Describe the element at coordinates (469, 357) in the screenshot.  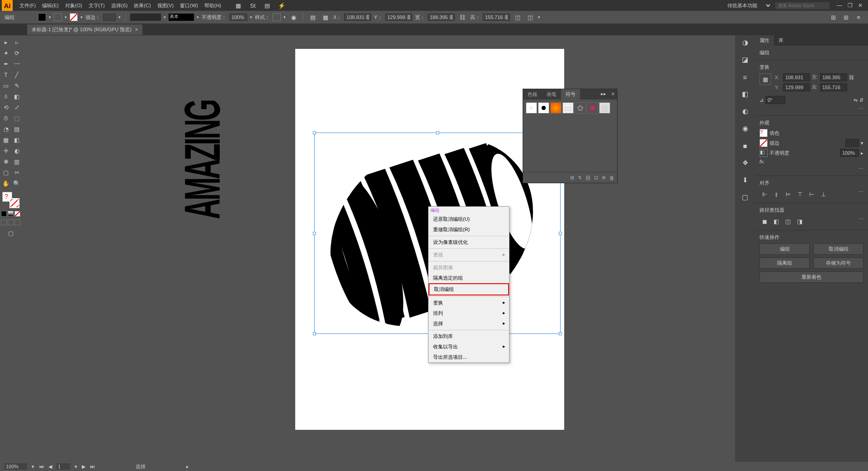
I see `ctx-export-selection: 导出所选项目...` at that location.